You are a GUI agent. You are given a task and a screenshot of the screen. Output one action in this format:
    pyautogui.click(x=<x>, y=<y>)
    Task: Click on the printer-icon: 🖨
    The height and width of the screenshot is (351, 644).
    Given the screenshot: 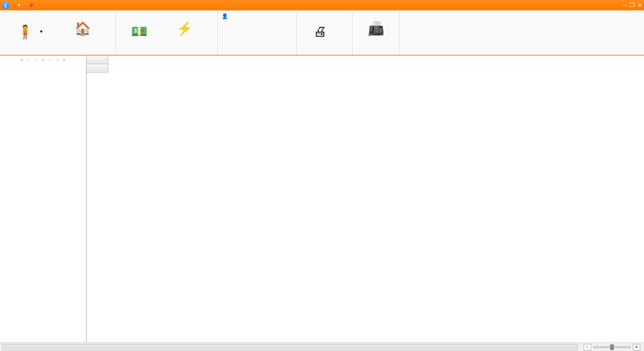 What is the action you would take?
    pyautogui.click(x=320, y=31)
    